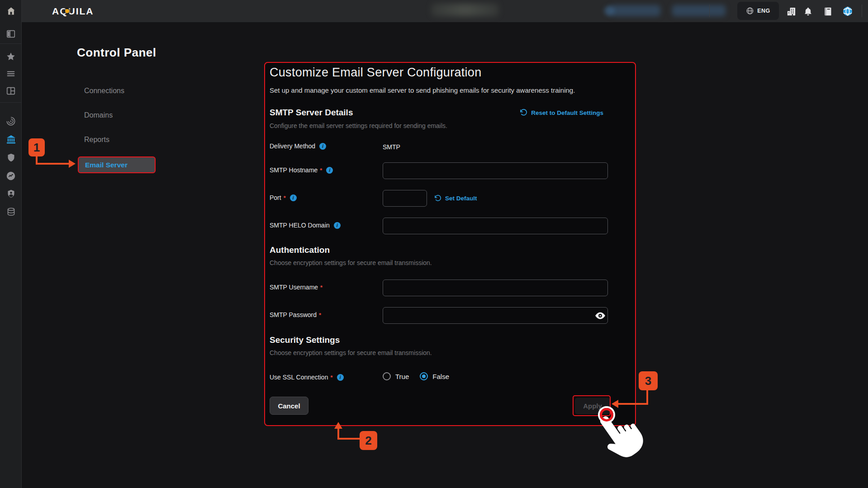 This screenshot has height=488, width=868. I want to click on language-label: ENG, so click(764, 11).